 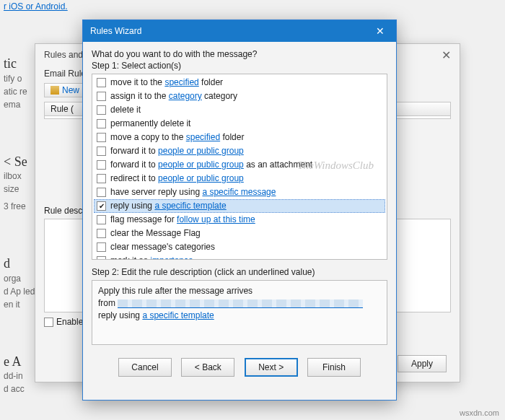 I want to click on action-label: forward it to people or public group as …, so click(x=211, y=165).